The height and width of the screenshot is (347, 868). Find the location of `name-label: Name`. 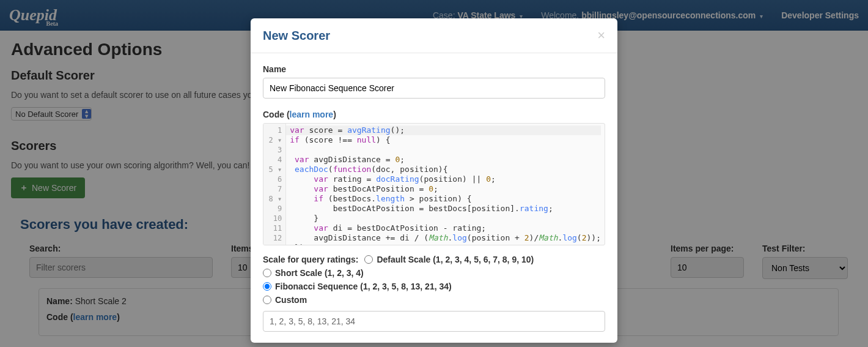

name-label: Name is located at coordinates (434, 69).